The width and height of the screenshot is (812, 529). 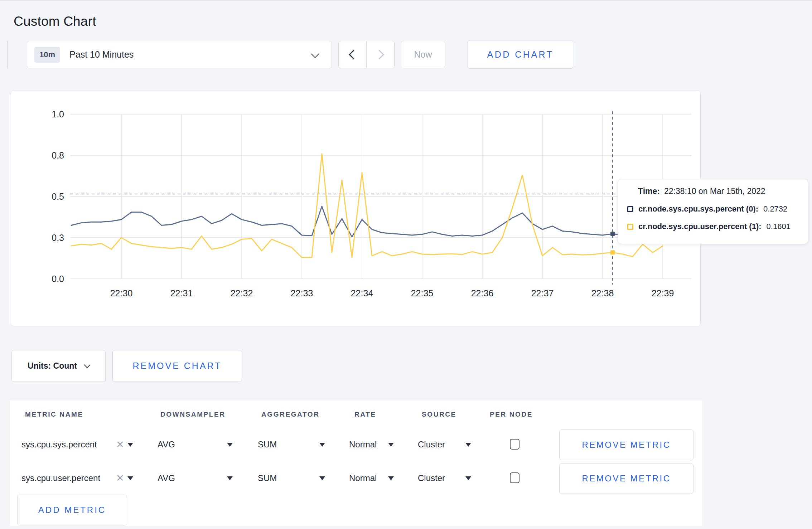 What do you see at coordinates (58, 238) in the screenshot?
I see `svg-text: 0.3` at bounding box center [58, 238].